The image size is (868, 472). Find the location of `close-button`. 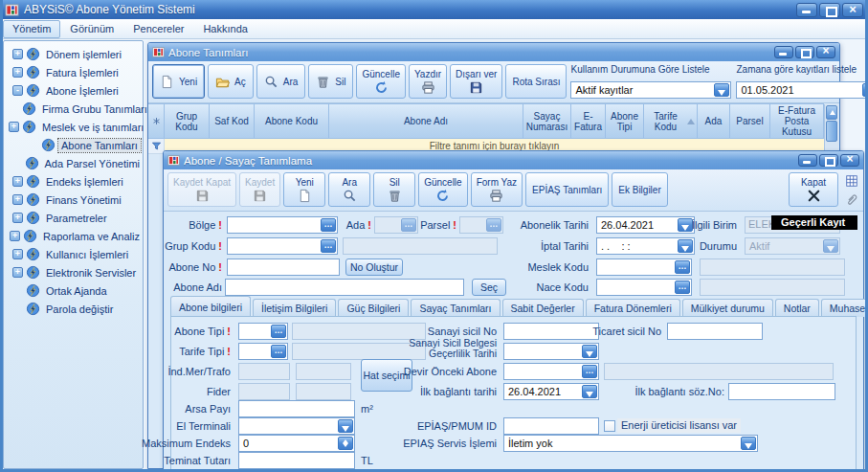

close-button is located at coordinates (853, 10).